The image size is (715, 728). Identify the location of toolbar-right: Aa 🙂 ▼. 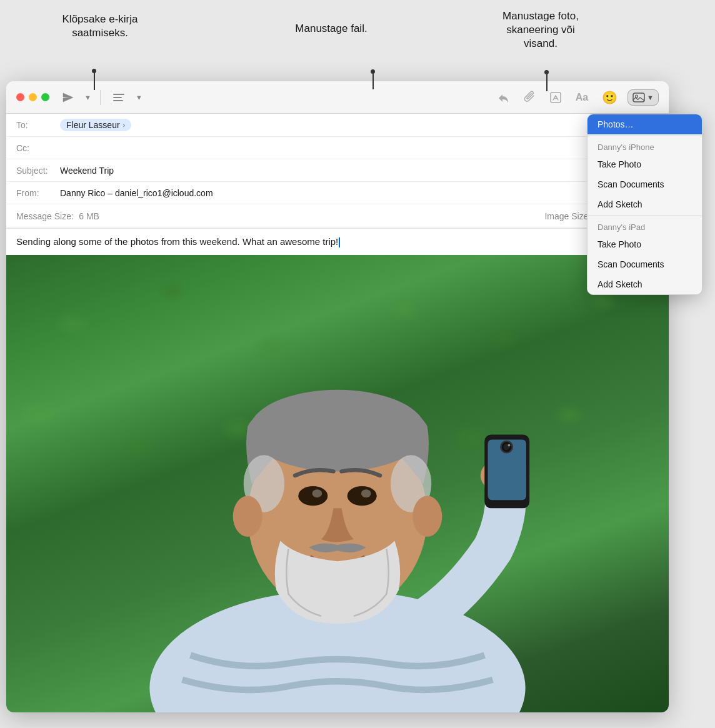
(576, 97).